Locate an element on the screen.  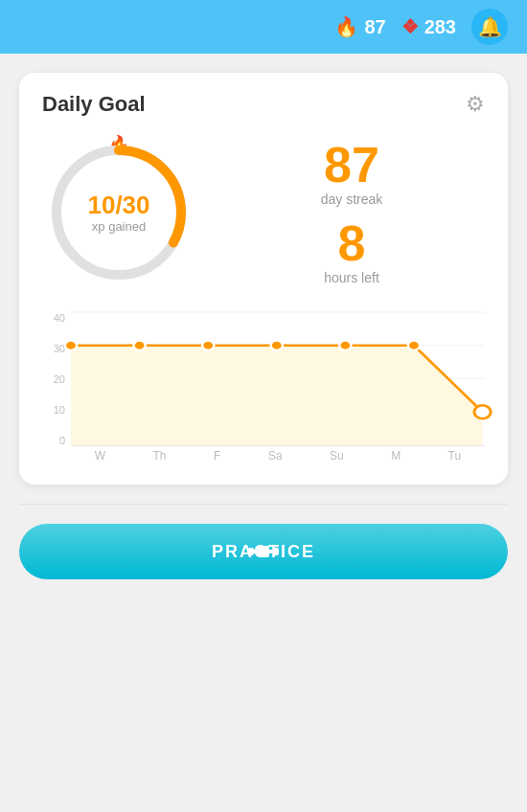
hours-number: 8 is located at coordinates (352, 243).